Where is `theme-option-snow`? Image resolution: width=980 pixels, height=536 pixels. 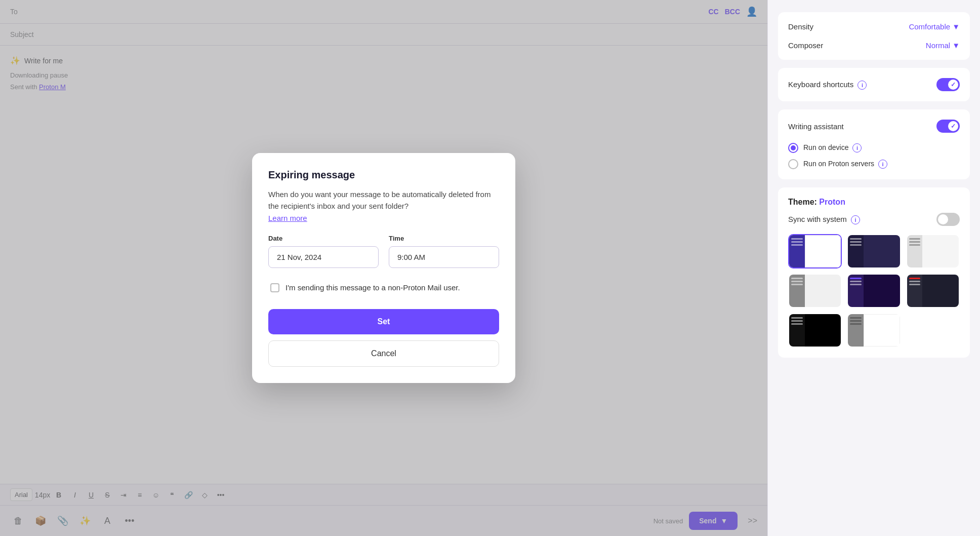 theme-option-snow is located at coordinates (933, 251).